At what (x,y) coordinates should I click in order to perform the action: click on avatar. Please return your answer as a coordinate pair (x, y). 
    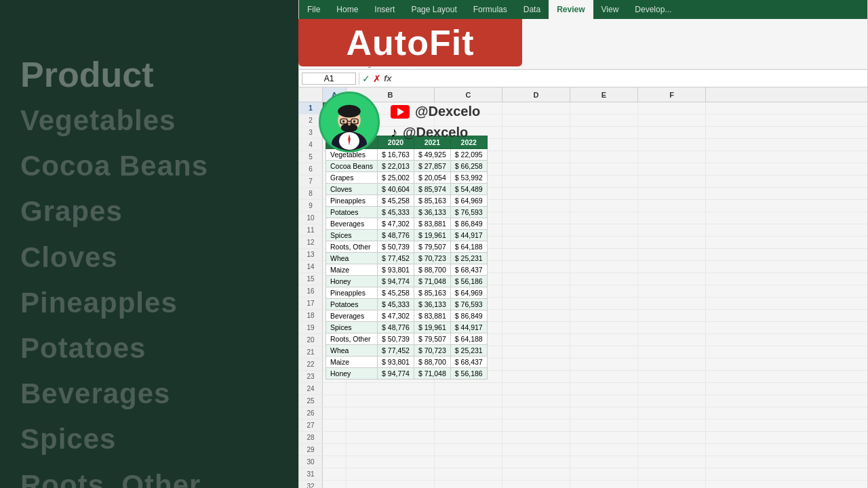
    Looking at the image, I should click on (349, 122).